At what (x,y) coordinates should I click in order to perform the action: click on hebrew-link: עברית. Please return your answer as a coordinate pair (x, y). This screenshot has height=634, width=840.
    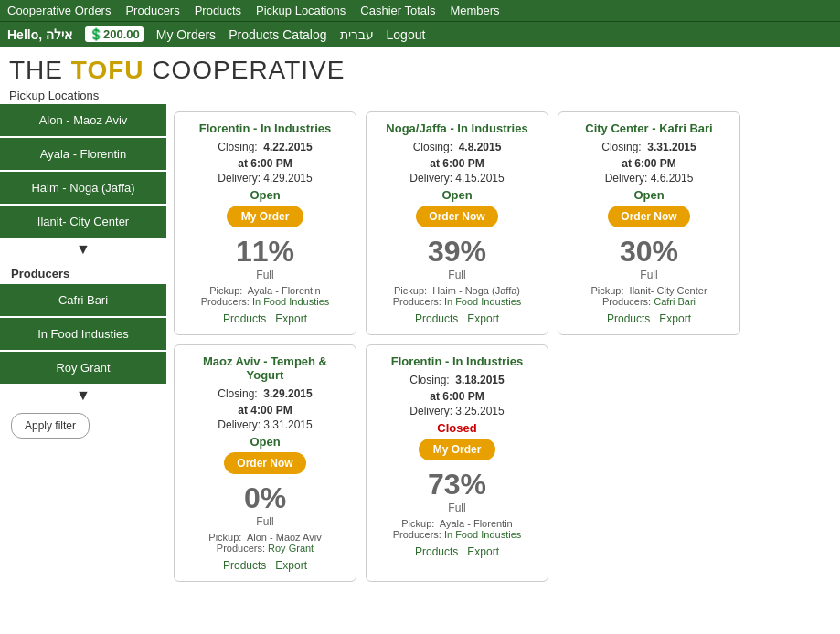
    Looking at the image, I should click on (356, 35).